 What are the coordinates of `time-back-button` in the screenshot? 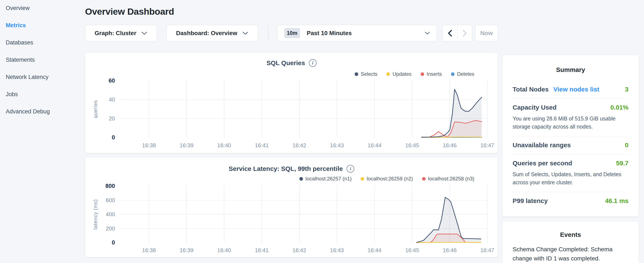 It's located at (450, 33).